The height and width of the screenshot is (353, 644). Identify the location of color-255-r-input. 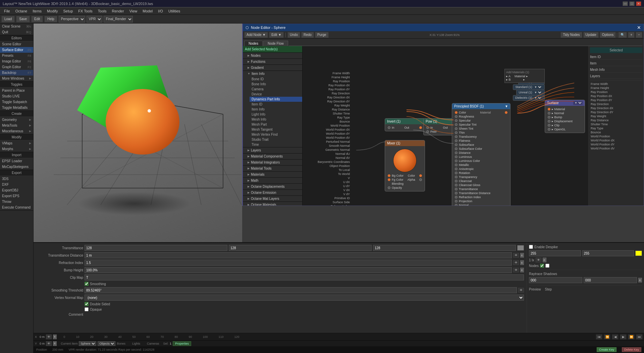
(555, 253).